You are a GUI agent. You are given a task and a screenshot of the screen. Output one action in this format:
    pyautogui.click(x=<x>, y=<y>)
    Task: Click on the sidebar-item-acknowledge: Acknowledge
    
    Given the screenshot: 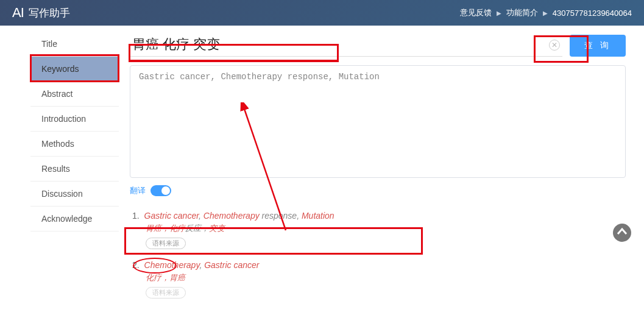 What is the action you would take?
    pyautogui.click(x=74, y=219)
    